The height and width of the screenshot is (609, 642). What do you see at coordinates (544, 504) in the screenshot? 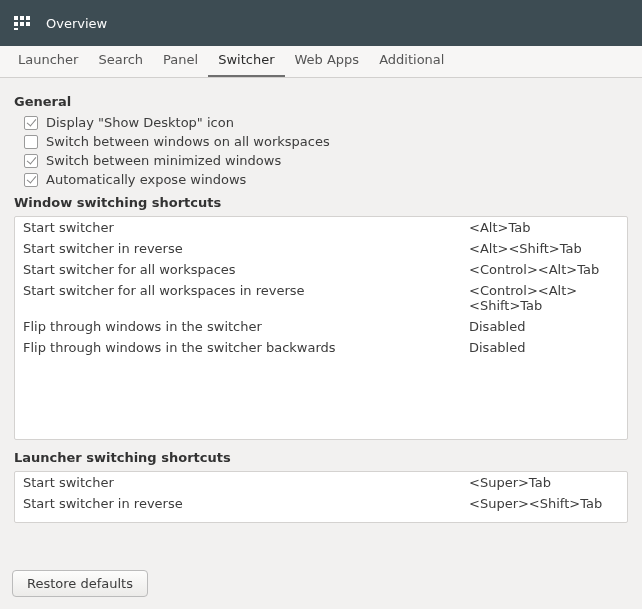
I see `shortcut-value: <Super><Shift>Tab` at bounding box center [544, 504].